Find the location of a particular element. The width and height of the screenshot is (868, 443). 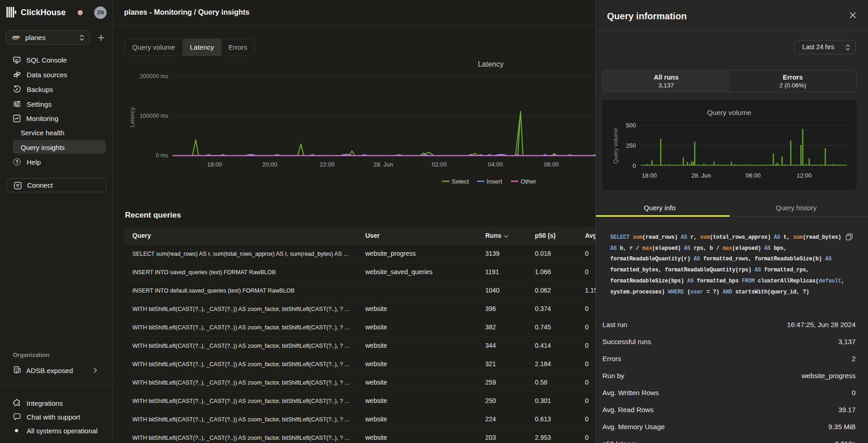

svg-text: 0 ms is located at coordinates (162, 155).